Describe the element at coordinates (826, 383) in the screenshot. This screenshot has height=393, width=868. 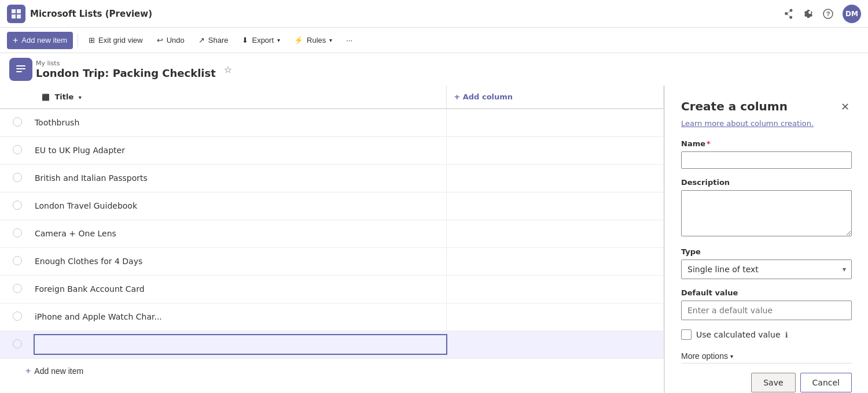
I see `cancel-button: Cancel` at that location.